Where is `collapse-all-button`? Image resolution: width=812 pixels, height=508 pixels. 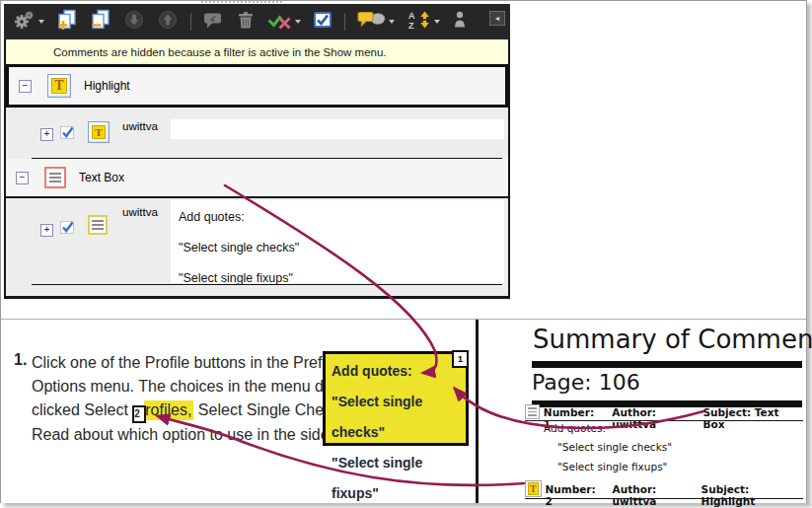 collapse-all-button is located at coordinates (101, 22).